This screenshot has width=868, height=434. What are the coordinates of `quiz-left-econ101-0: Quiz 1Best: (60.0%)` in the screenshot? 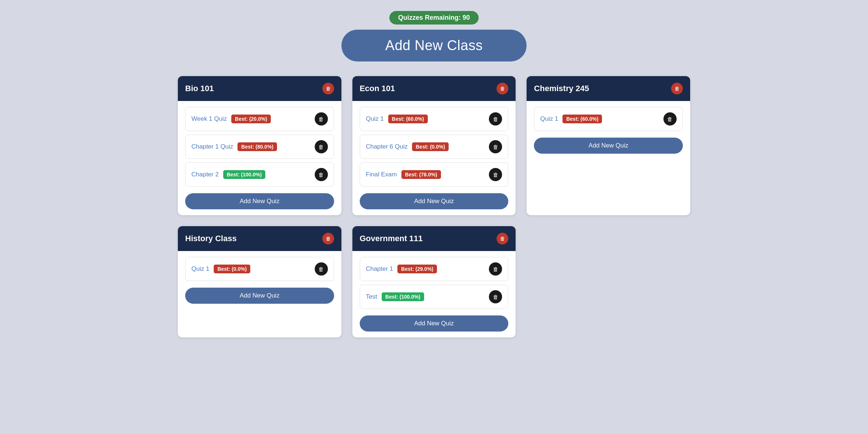 It's located at (397, 119).